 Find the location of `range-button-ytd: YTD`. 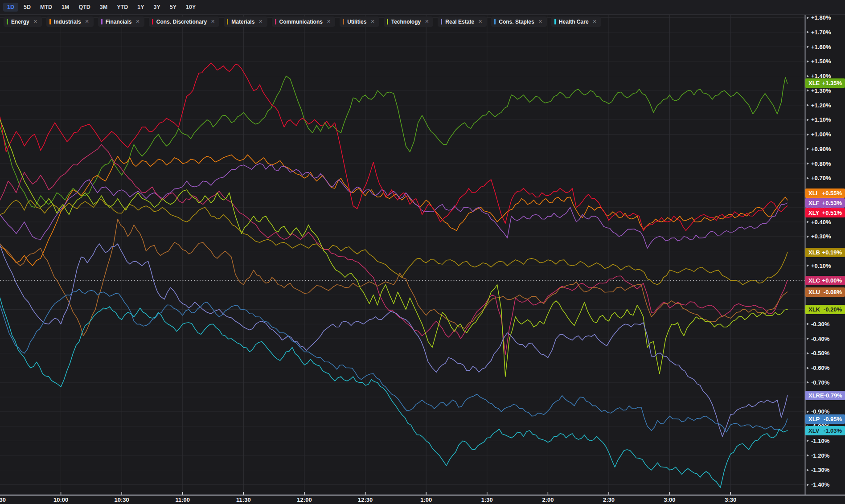

range-button-ytd: YTD is located at coordinates (122, 7).